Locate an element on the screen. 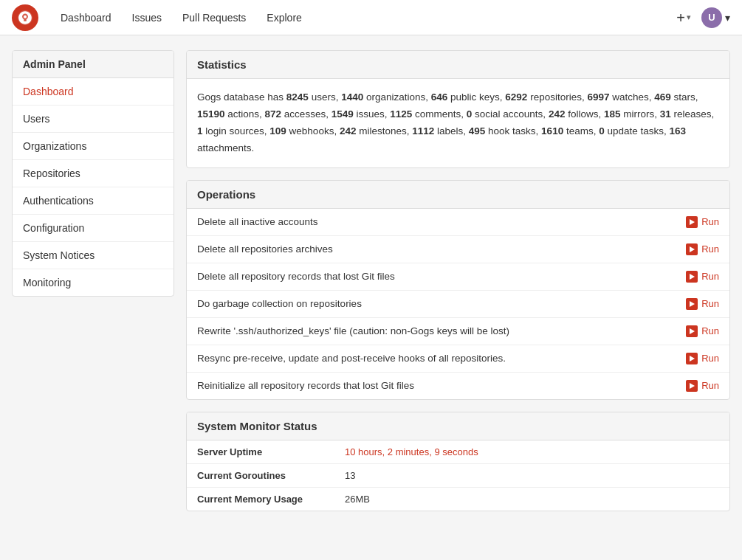 The image size is (742, 560). run-button-1: Run is located at coordinates (703, 249).